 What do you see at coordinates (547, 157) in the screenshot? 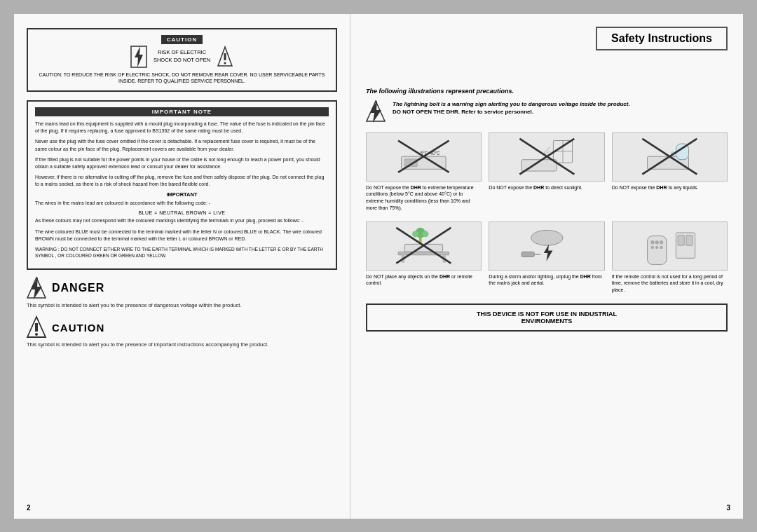
I see `precaution-sunlight-img` at bounding box center [547, 157].